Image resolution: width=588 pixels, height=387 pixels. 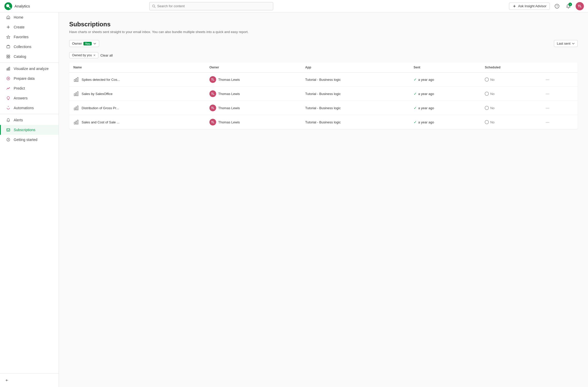 What do you see at coordinates (82, 55) in the screenshot?
I see `chip-label: Owned by you` at bounding box center [82, 55].